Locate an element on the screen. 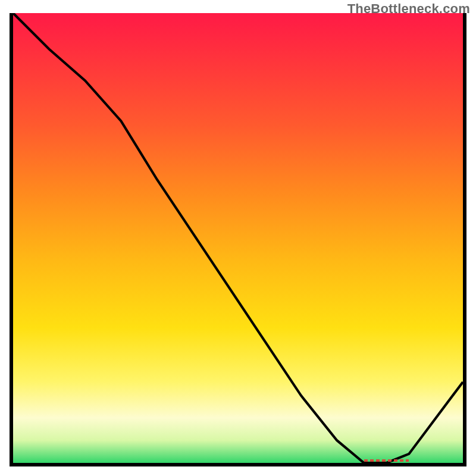 The height and width of the screenshot is (476, 476). optimal-range-marker is located at coordinates (387, 461).